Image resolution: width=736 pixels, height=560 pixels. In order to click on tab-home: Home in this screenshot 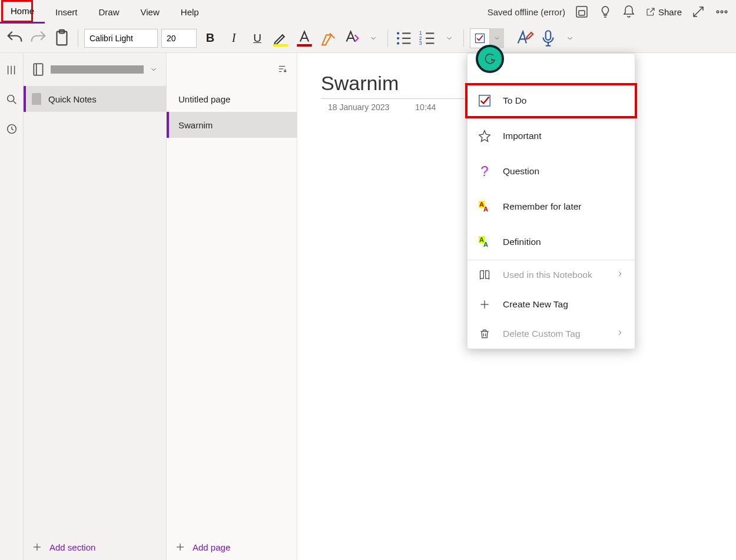, I will do `click(22, 12)`.